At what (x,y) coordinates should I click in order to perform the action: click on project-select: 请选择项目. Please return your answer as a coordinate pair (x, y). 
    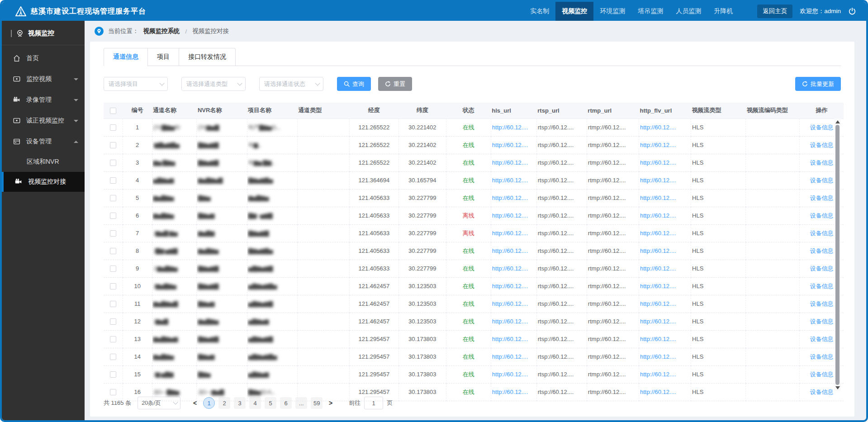
    Looking at the image, I should click on (136, 84).